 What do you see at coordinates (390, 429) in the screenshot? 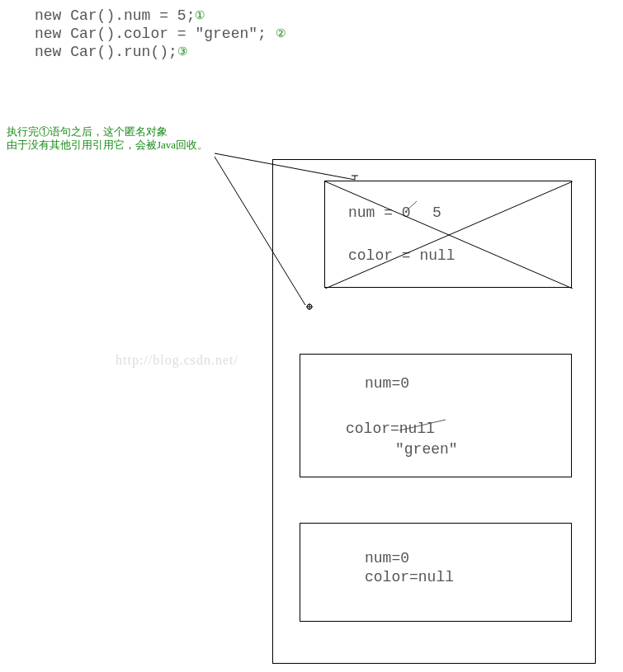
I see `obj2-color: color=null` at bounding box center [390, 429].